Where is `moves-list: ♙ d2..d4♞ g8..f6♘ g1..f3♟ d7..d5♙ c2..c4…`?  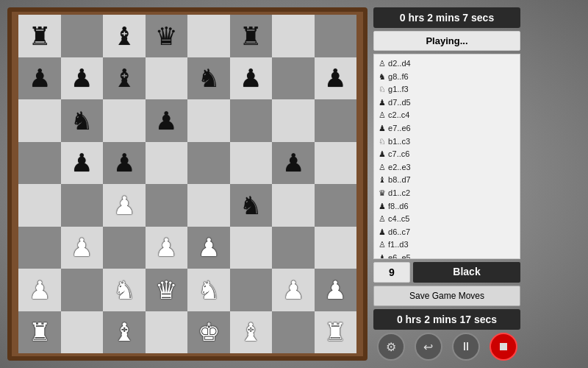
moves-list: ♙ d2..d4♞ g8..f6♘ g1..f3♟ d7..d5♙ c2..c4… is located at coordinates (447, 156).